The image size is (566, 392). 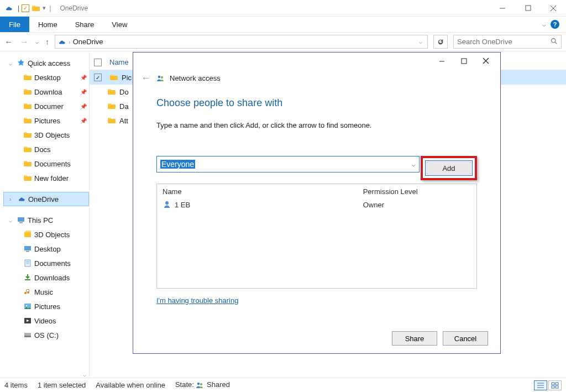 I want to click on row-permission: Owner, so click(x=374, y=205).